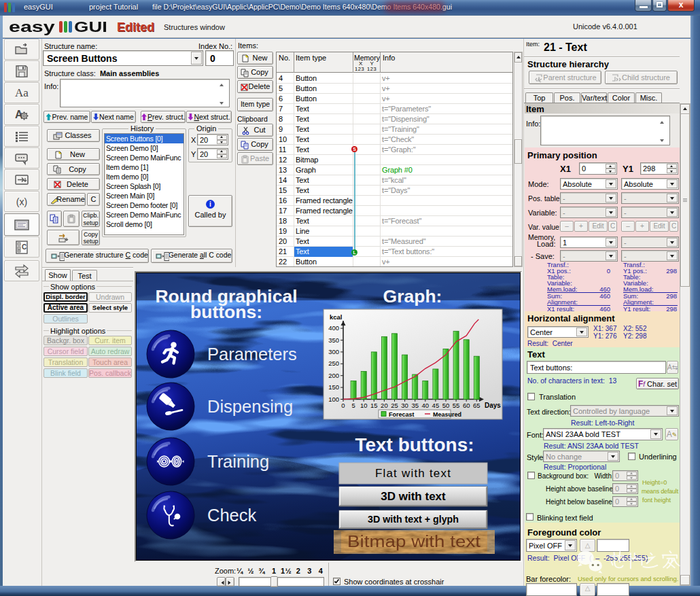 This screenshot has height=596, width=700. What do you see at coordinates (425, 405) in the screenshot?
I see `svg-text: 40` at bounding box center [425, 405].